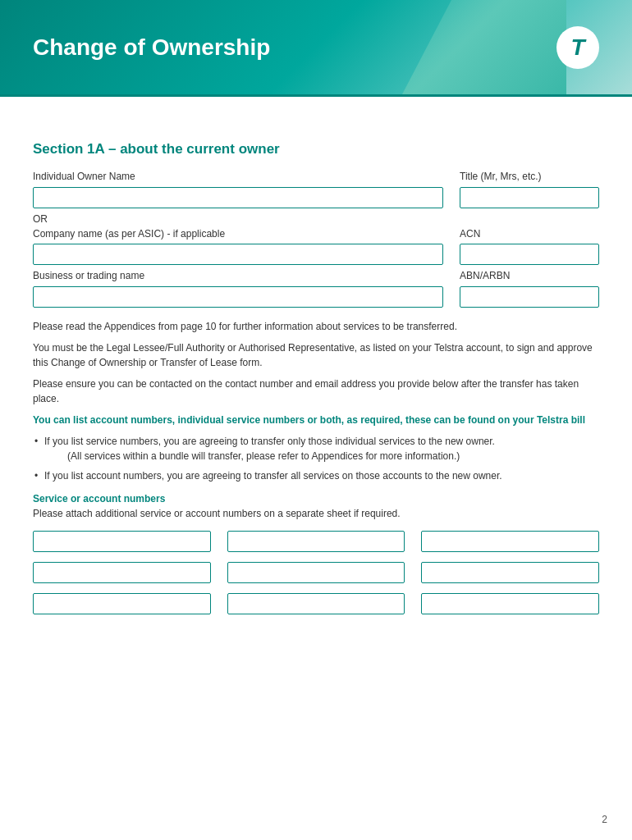 The width and height of the screenshot is (632, 840). What do you see at coordinates (529, 289) in the screenshot?
I see `group-abn: ABN/ARBN` at bounding box center [529, 289].